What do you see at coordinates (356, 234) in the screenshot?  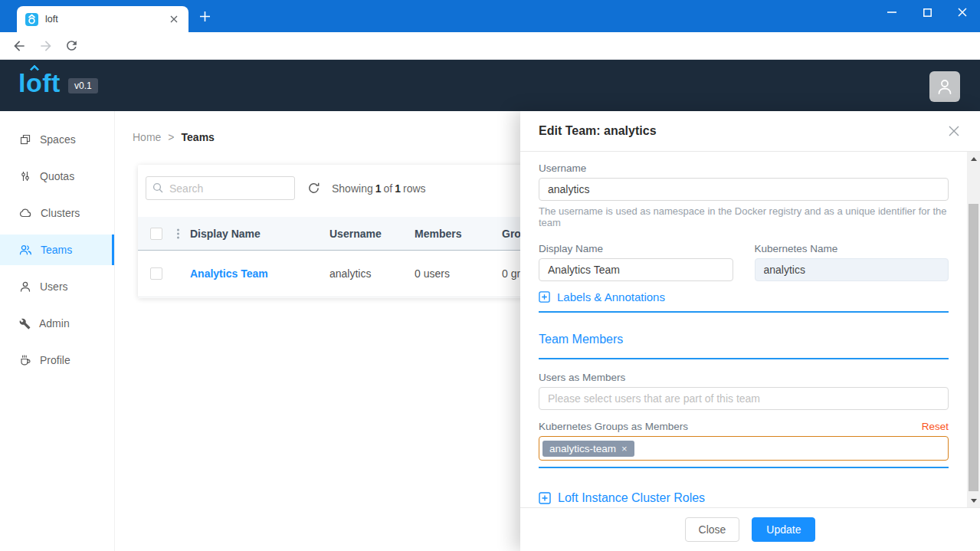 I see `header-username: Username` at bounding box center [356, 234].